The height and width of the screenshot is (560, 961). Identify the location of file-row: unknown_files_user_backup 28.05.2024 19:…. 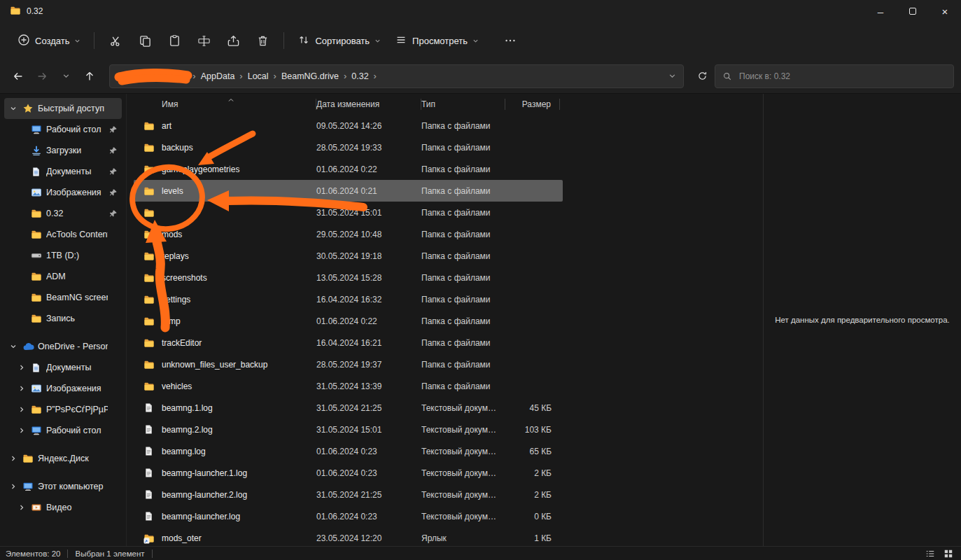
(349, 364).